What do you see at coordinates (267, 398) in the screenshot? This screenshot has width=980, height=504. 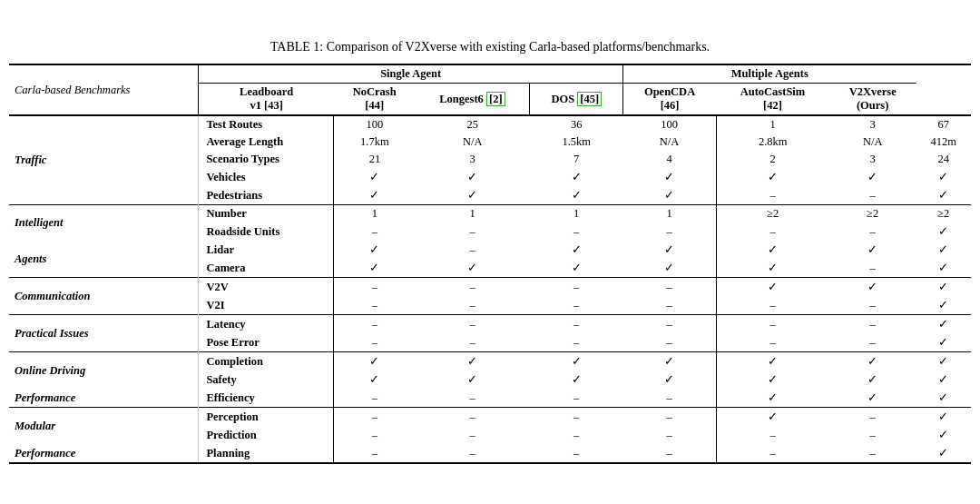 I see `row-label: Efficiency` at bounding box center [267, 398].